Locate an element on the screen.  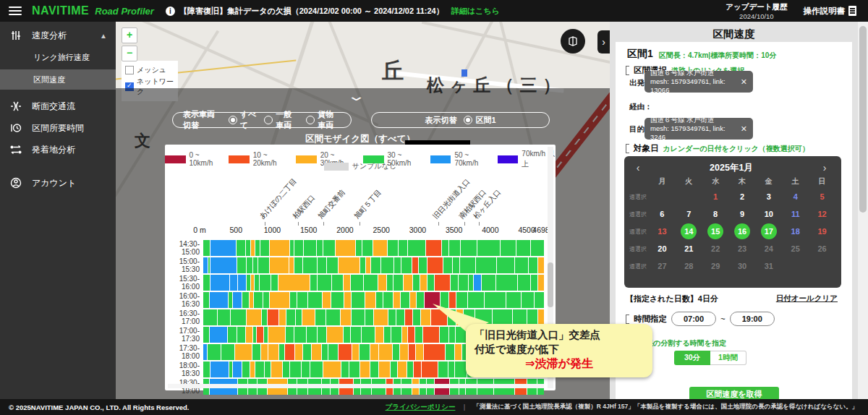
calendar-day: 29 is located at coordinates (716, 266).